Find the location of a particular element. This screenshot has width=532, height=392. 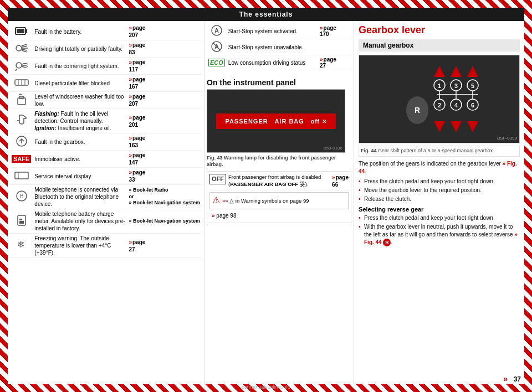

cornering-light-desc: Fault in the cornering light system. is located at coordinates (80, 66).